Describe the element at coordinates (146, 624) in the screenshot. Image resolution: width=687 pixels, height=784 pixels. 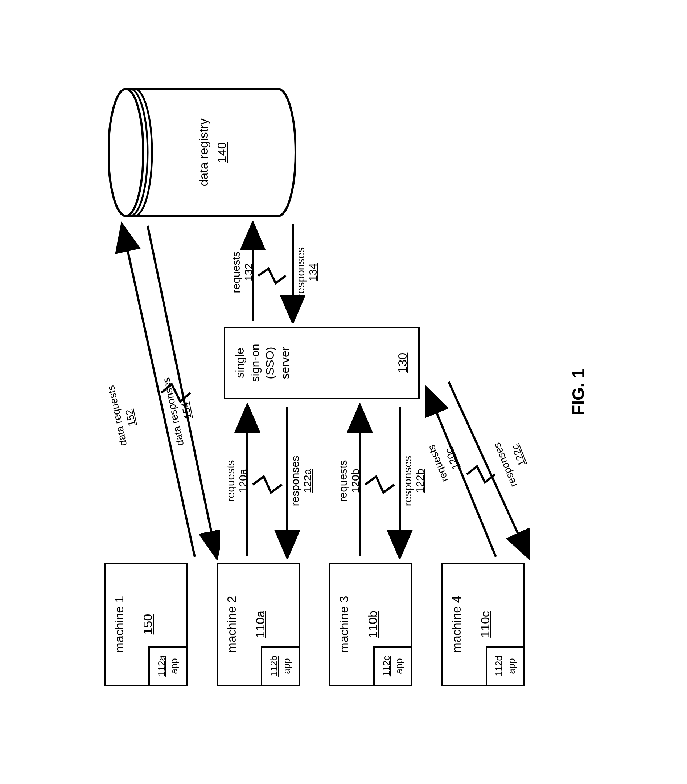
I see `machine-1-box: machine 1 150 112a app` at that location.